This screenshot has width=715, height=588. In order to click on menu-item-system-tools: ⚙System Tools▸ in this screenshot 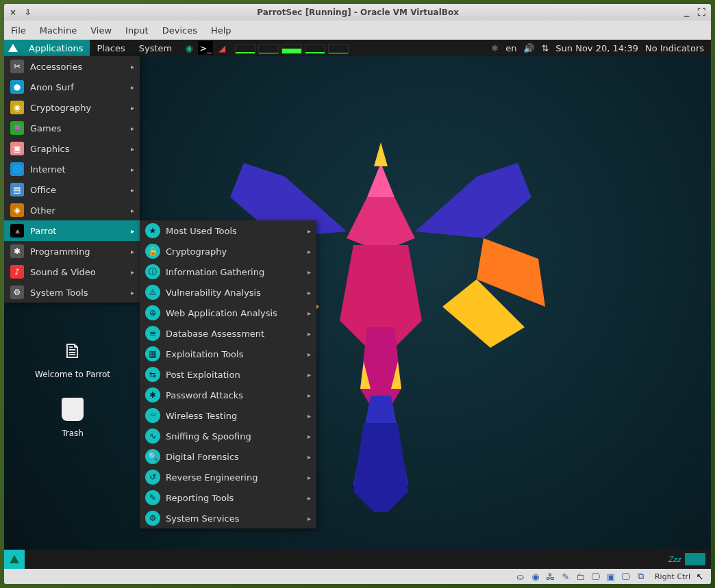, I will do `click(72, 292)`.